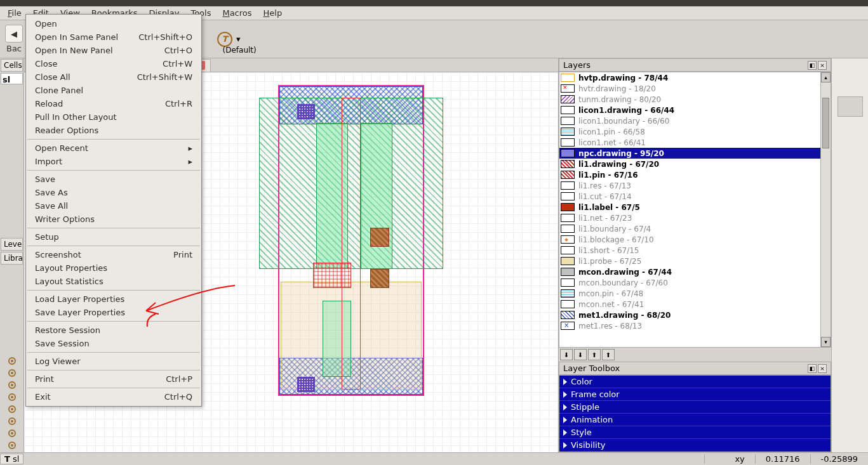  I want to click on toolbox-visibility: Visibility, so click(695, 445).